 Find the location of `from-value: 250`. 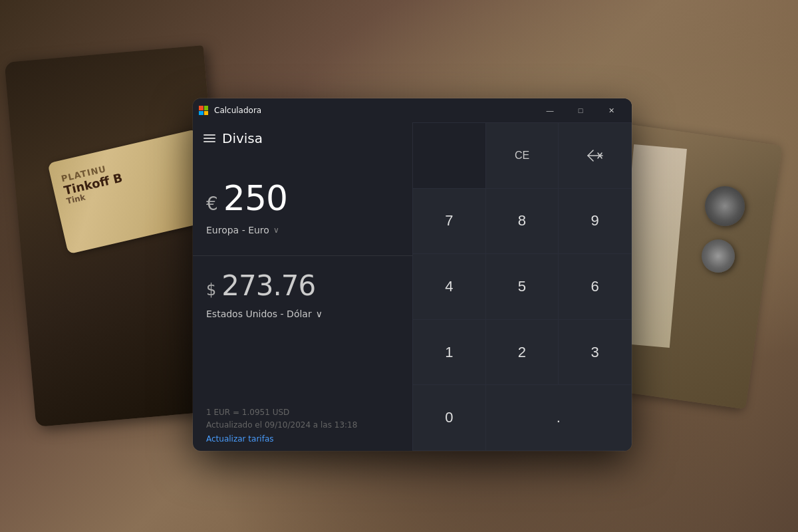

from-value: 250 is located at coordinates (255, 198).